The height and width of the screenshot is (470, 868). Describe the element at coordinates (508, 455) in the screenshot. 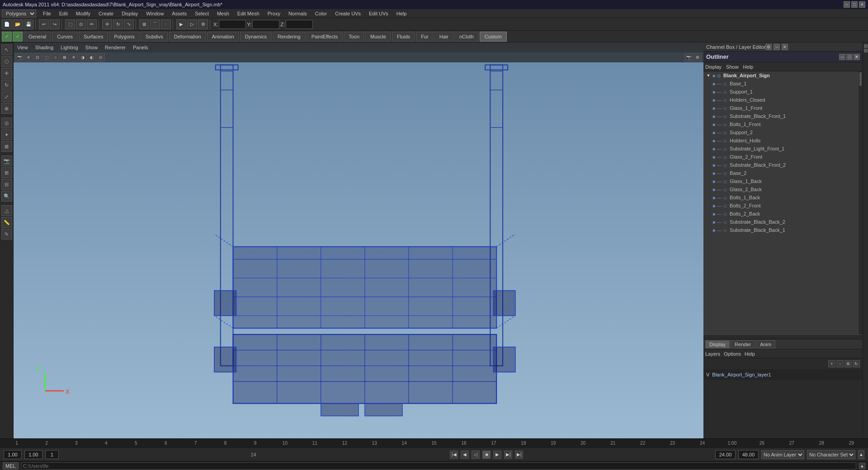

I see `next-frame-button: ▶|` at that location.